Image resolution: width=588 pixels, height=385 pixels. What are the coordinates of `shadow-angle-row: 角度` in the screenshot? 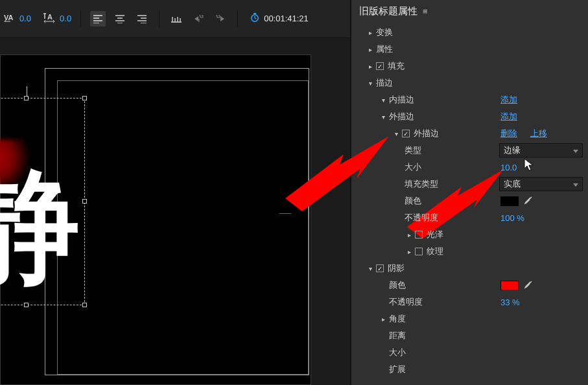 It's located at (471, 319).